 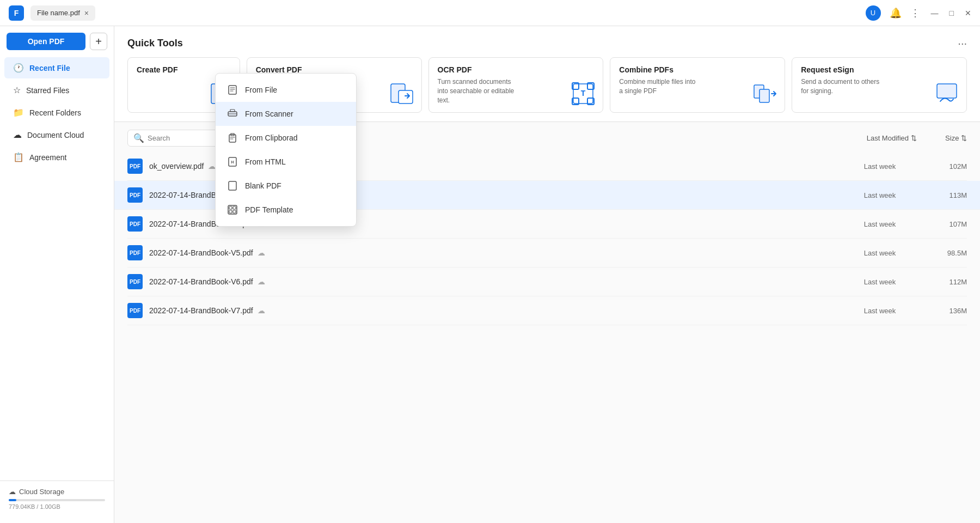 I want to click on combine-pdfs-icon, so click(x=765, y=94).